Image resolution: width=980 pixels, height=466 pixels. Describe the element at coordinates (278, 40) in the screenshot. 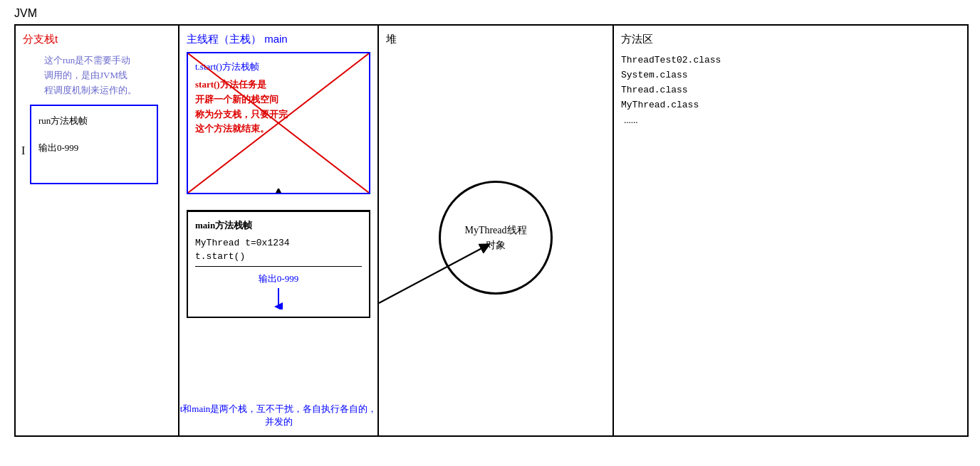

I see `main-stack-title: 主线程（主栈） main` at that location.